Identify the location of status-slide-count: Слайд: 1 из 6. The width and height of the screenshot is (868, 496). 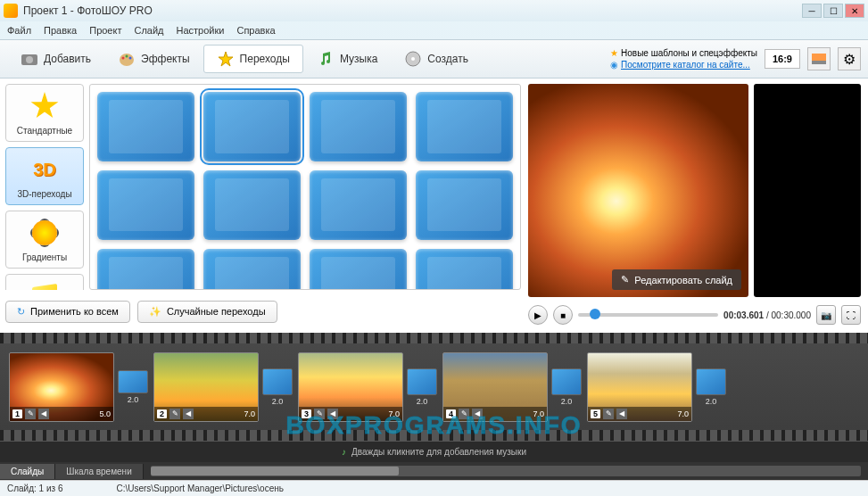
(35, 489).